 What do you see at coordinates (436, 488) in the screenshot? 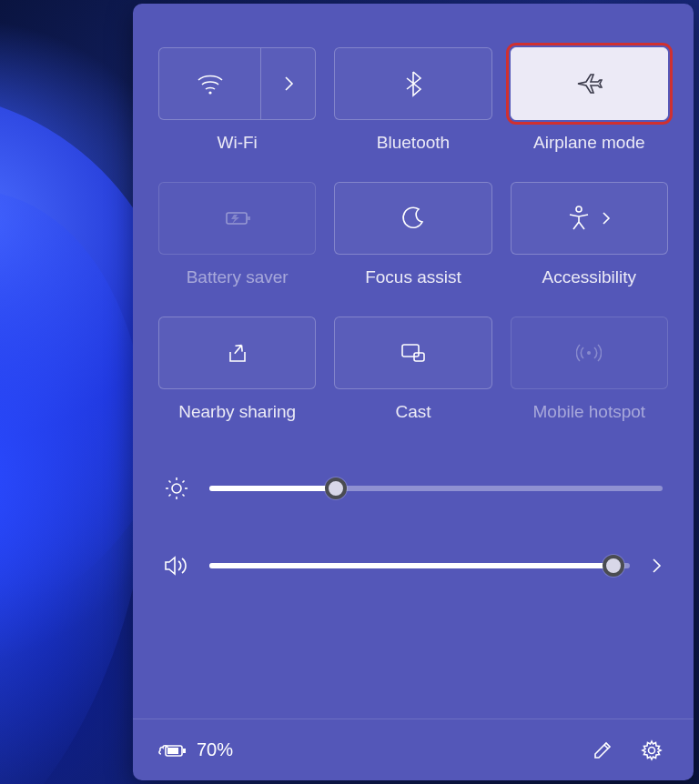
I see `brightness-slider` at bounding box center [436, 488].